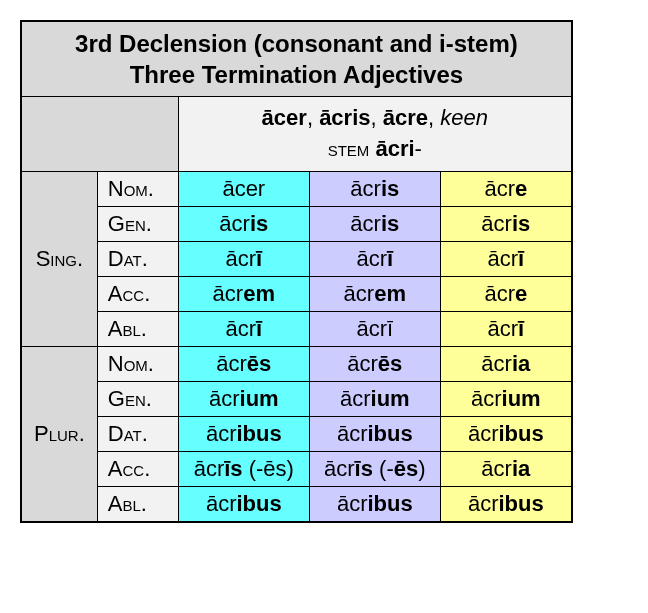 This screenshot has width=648, height=613. I want to click on cell-plur-nom-n: ācria, so click(506, 364).